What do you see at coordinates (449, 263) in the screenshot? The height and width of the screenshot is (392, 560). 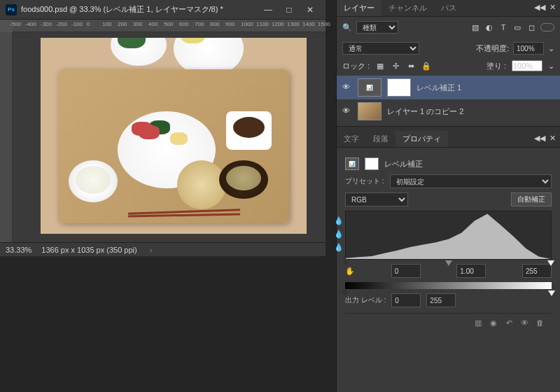 I see `midtone-slider` at bounding box center [449, 263].